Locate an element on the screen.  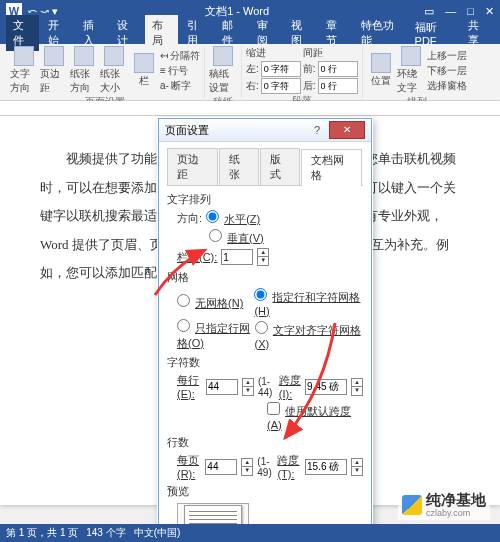
indent-label: 缩进 is located at coordinates (274, 53).